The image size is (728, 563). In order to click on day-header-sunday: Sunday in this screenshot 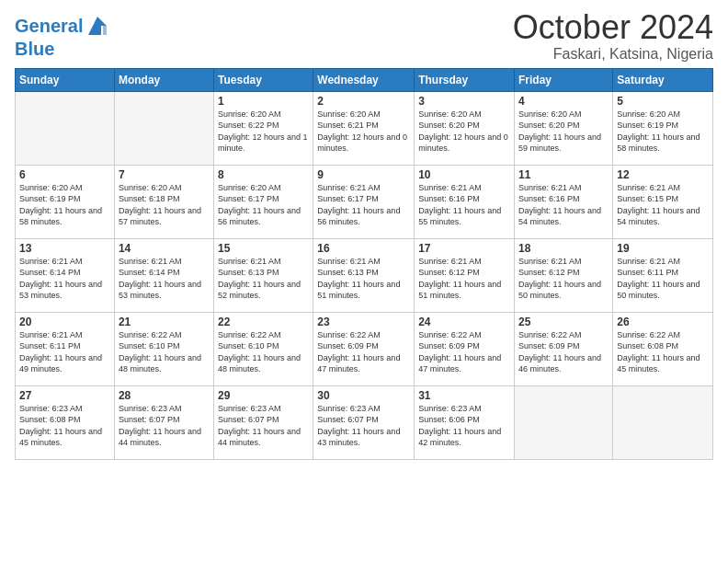, I will do `click(65, 79)`.